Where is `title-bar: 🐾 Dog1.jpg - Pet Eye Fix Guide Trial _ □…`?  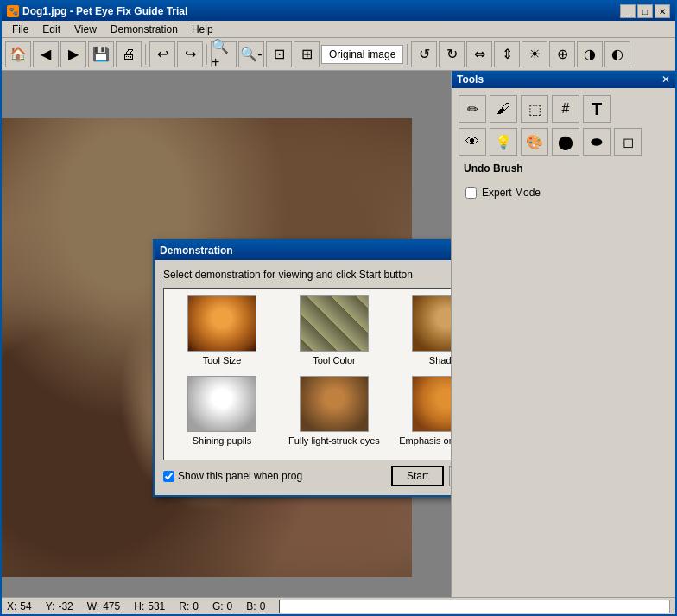
title-bar: 🐾 Dog1.jpg - Pet Eye Fix Guide Trial _ □… is located at coordinates (338, 11).